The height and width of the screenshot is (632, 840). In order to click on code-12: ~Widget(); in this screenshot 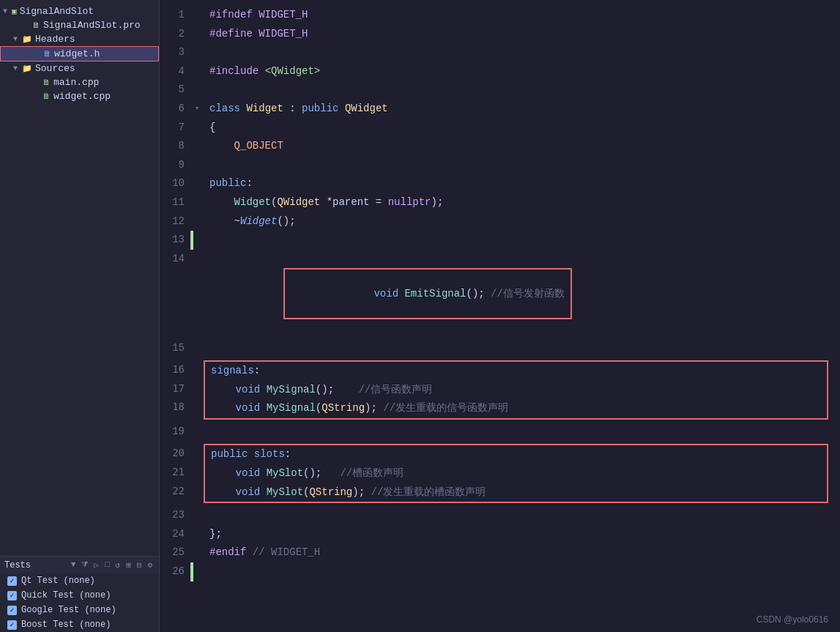, I will do `click(521, 222)`.